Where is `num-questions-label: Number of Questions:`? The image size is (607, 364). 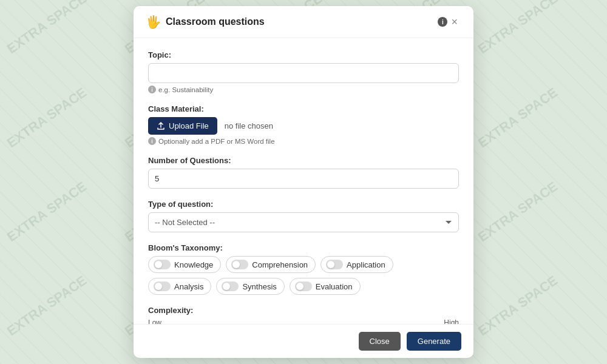
num-questions-label: Number of Questions: is located at coordinates (304, 160).